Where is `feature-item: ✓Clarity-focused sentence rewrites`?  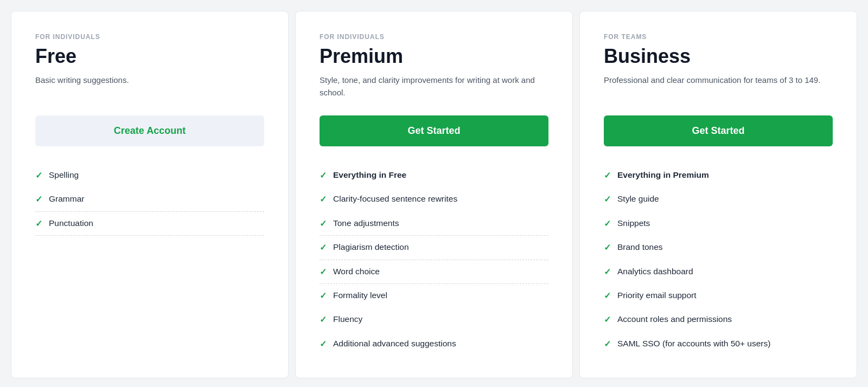 feature-item: ✓Clarity-focused sentence rewrites is located at coordinates (434, 199).